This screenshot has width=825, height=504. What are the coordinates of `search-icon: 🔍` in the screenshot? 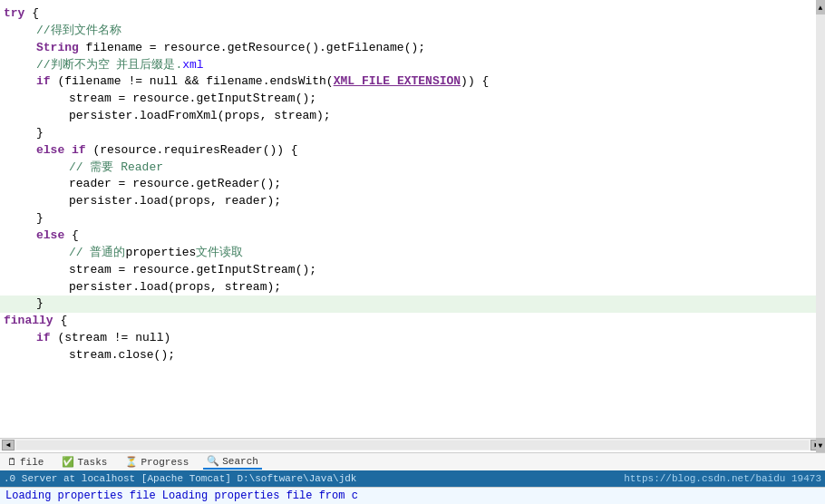 It's located at (213, 460).